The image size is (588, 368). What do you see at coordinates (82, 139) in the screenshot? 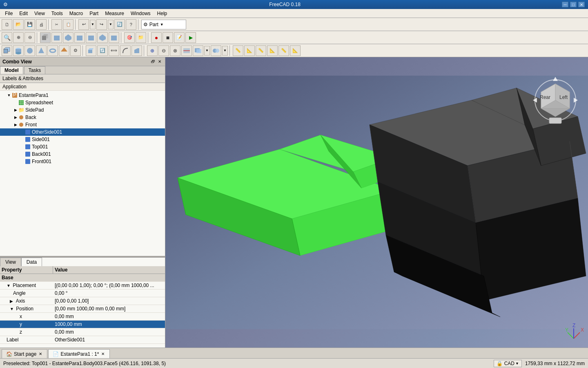
I see `tree-item-side001: ▶ Side001` at bounding box center [82, 139].